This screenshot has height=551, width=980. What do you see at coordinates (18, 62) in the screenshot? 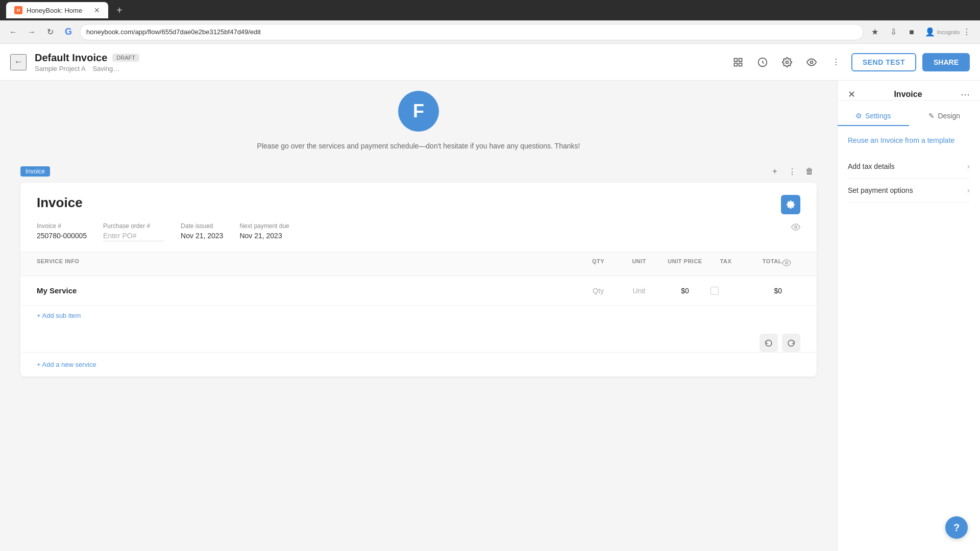
I see `nav-back-button: ←` at bounding box center [18, 62].